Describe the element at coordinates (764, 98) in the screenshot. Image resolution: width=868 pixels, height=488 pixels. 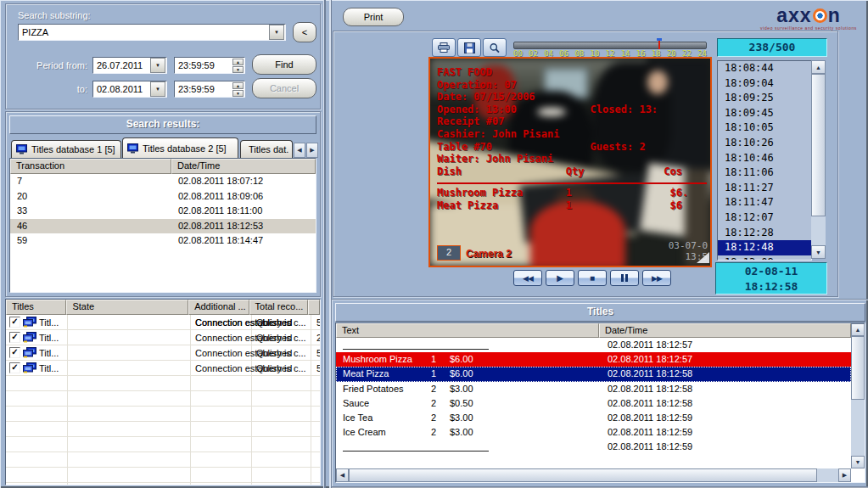
I see `timestamp-item: 18:09:25` at that location.